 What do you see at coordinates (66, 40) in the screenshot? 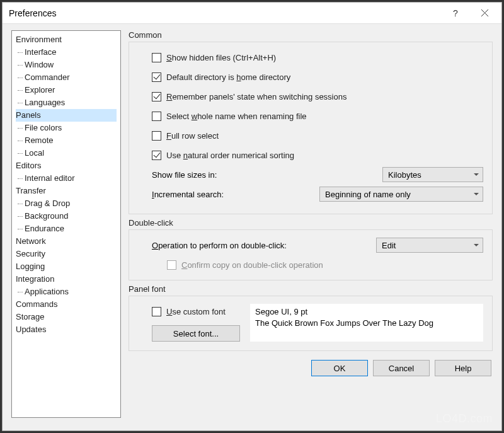
I see `tree-item-environment: Environment` at bounding box center [66, 40].